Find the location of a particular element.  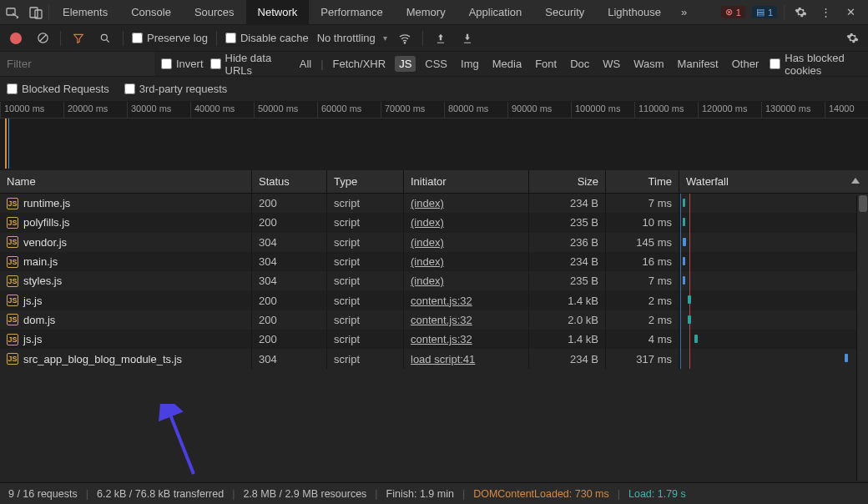

invert-checkbox: Invert is located at coordinates (182, 63).